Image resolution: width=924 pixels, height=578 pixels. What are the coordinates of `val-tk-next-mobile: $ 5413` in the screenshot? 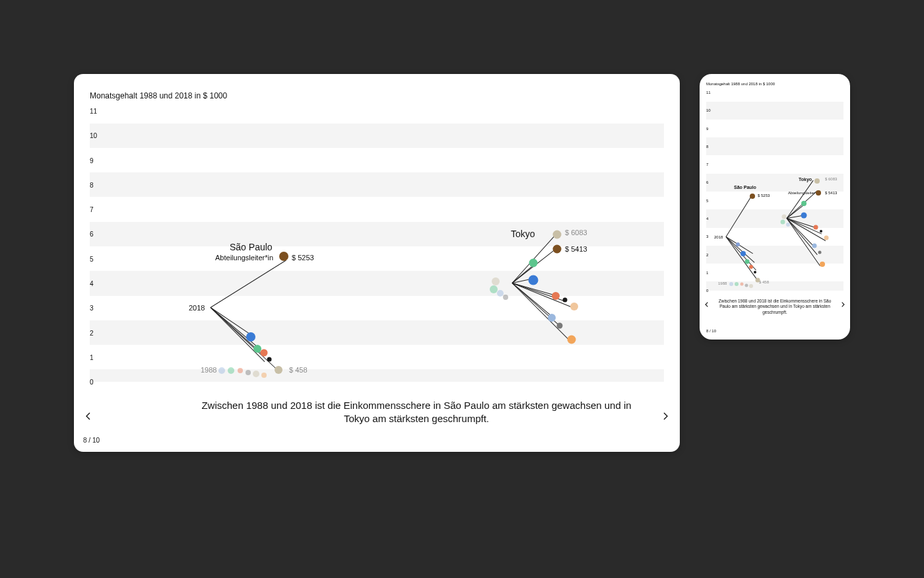 It's located at (831, 193).